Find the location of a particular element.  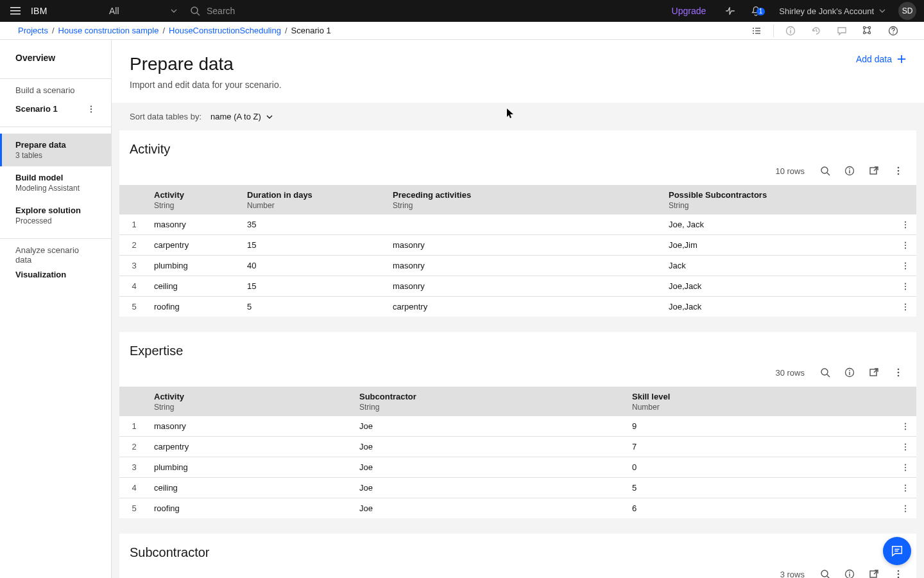

overflow-icon is located at coordinates (91, 109).